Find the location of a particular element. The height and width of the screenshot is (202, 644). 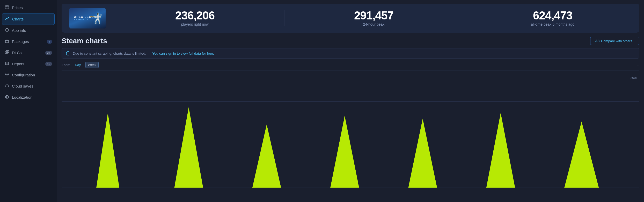

localization-icon is located at coordinates (7, 97).